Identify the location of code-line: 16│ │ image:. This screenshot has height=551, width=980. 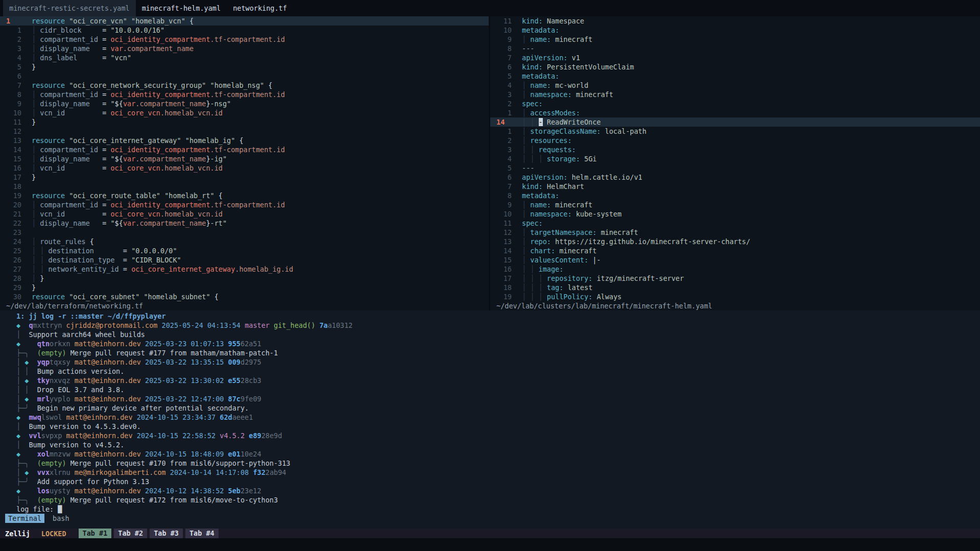
(735, 269).